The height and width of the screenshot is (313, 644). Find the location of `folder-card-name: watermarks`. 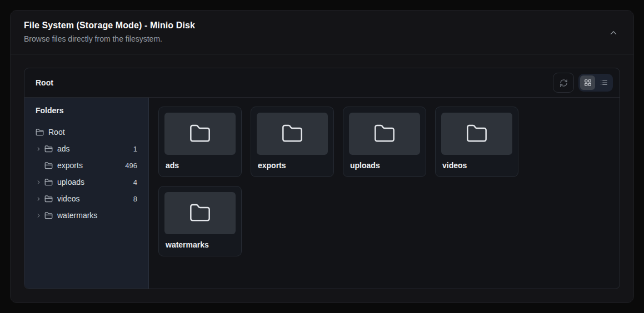

folder-card-name: watermarks is located at coordinates (200, 245).